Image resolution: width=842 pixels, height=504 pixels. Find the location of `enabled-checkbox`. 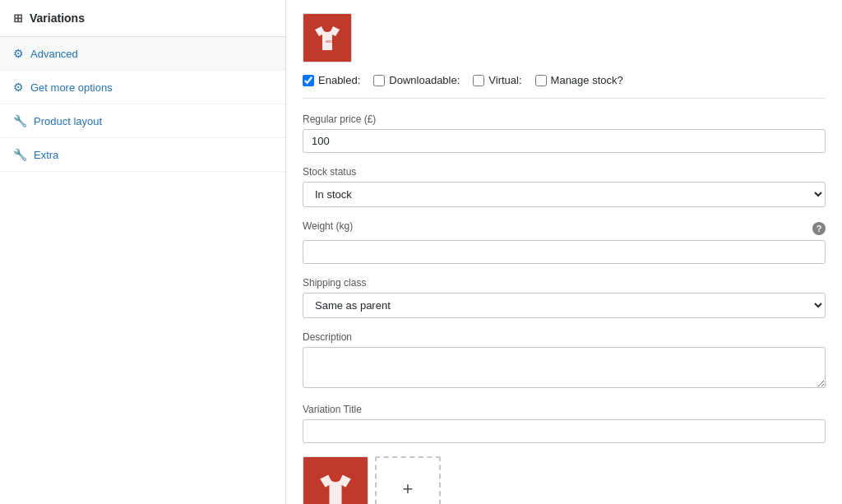

enabled-checkbox is located at coordinates (308, 81).